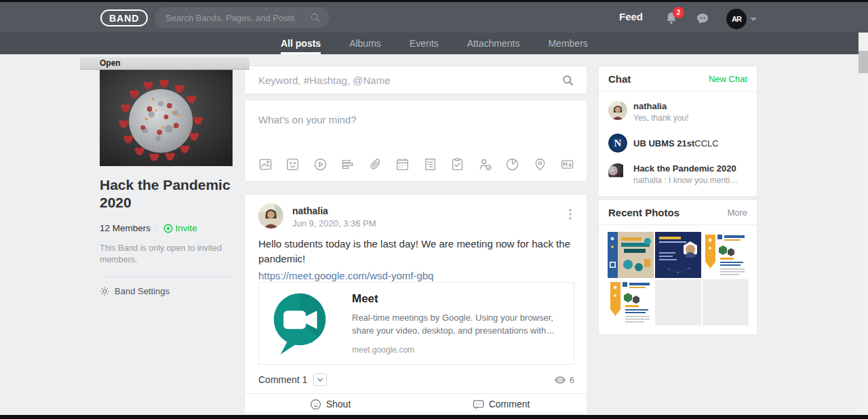  I want to click on post-composer: What's on your mind?, so click(416, 141).